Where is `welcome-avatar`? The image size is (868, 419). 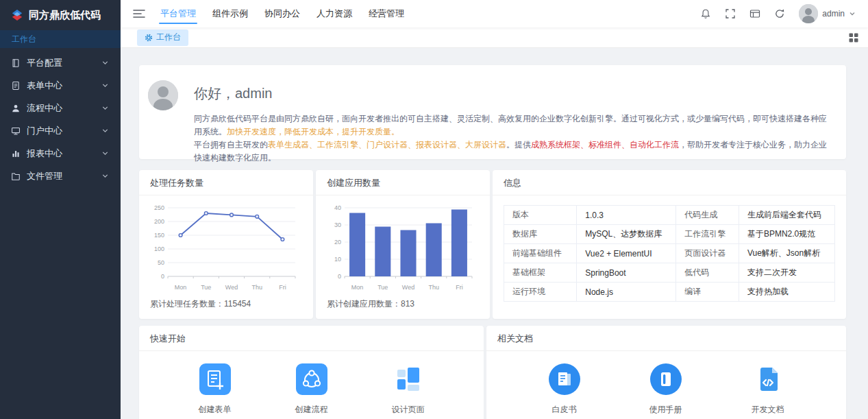
welcome-avatar is located at coordinates (163, 95).